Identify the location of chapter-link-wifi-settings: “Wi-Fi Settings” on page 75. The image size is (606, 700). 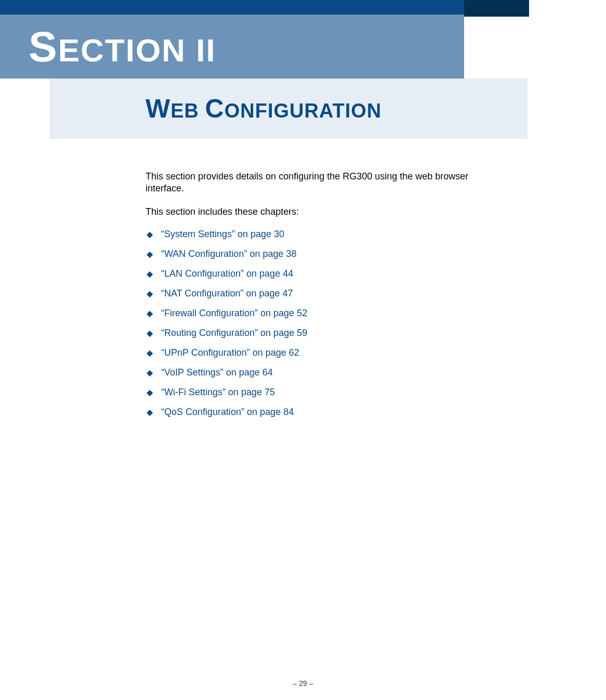
(218, 392).